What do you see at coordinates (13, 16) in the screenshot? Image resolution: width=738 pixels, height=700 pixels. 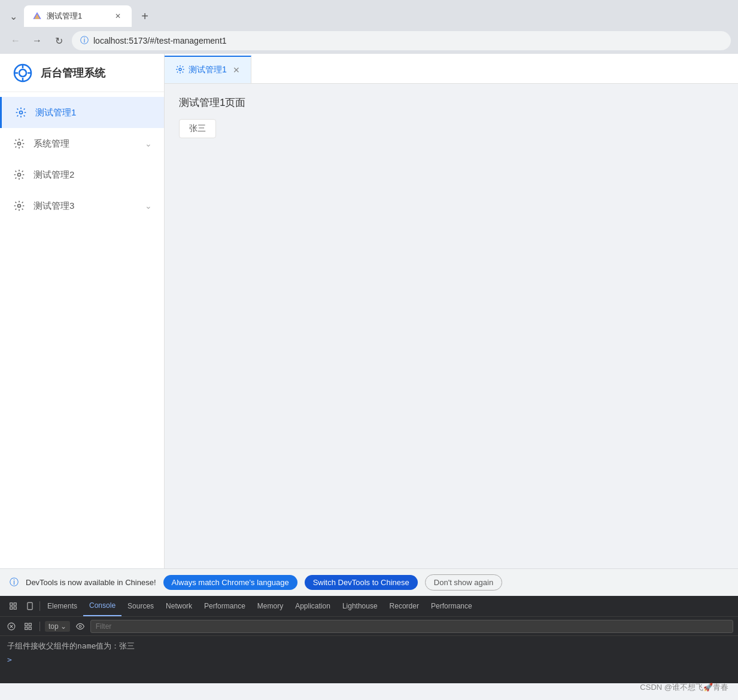 I see `tab-list-button: ⌄` at bounding box center [13, 16].